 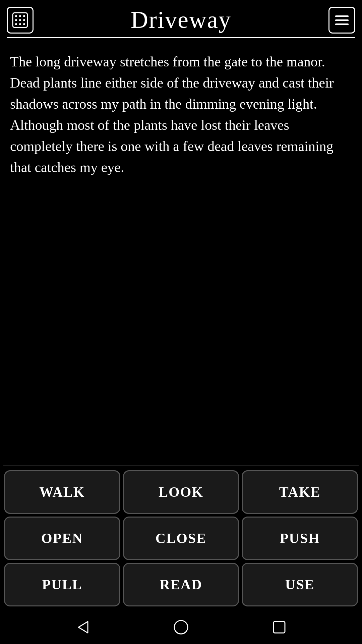 What do you see at coordinates (300, 538) in the screenshot?
I see `push-button: PUSH` at bounding box center [300, 538].